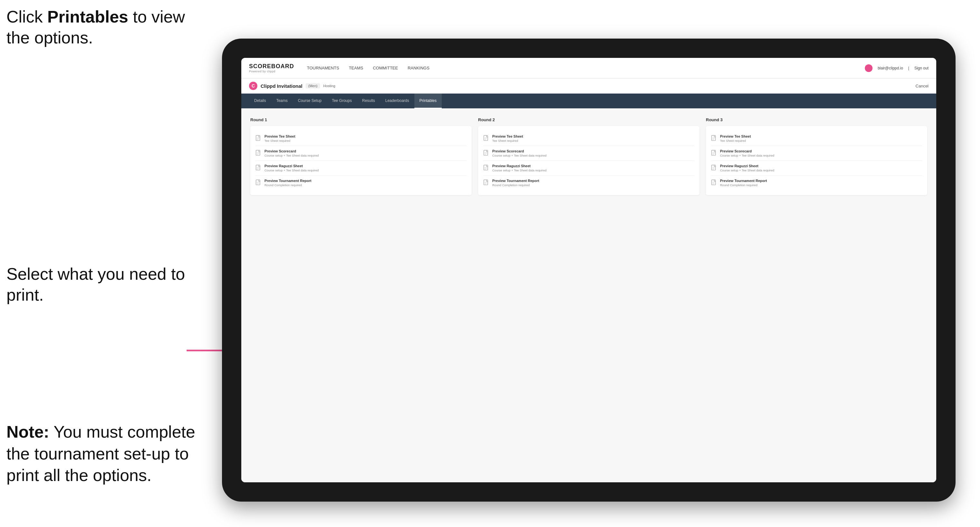 The image size is (980, 527). I want to click on logo-sub: Powered by clippd, so click(272, 71).